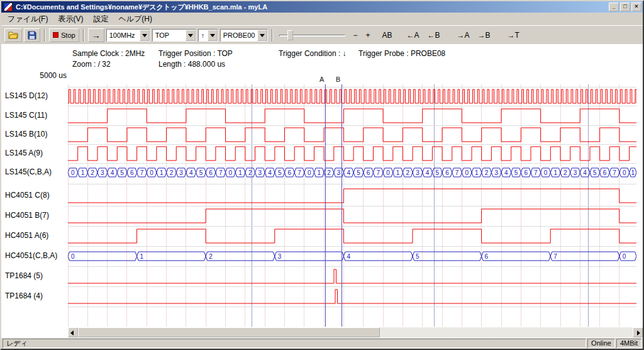 This screenshot has height=350, width=644. I want to click on scrollbar-thumb, so click(229, 332).